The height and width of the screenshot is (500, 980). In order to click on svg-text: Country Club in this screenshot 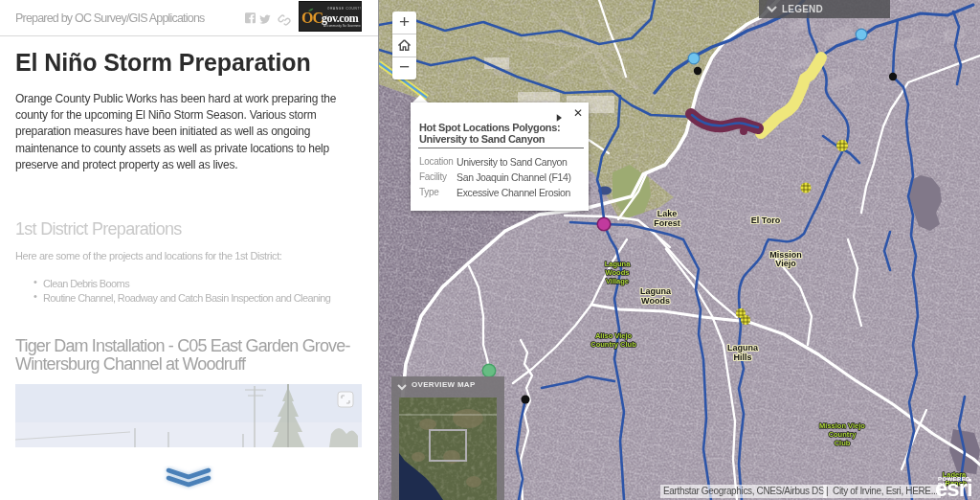, I will do `click(613, 345)`.